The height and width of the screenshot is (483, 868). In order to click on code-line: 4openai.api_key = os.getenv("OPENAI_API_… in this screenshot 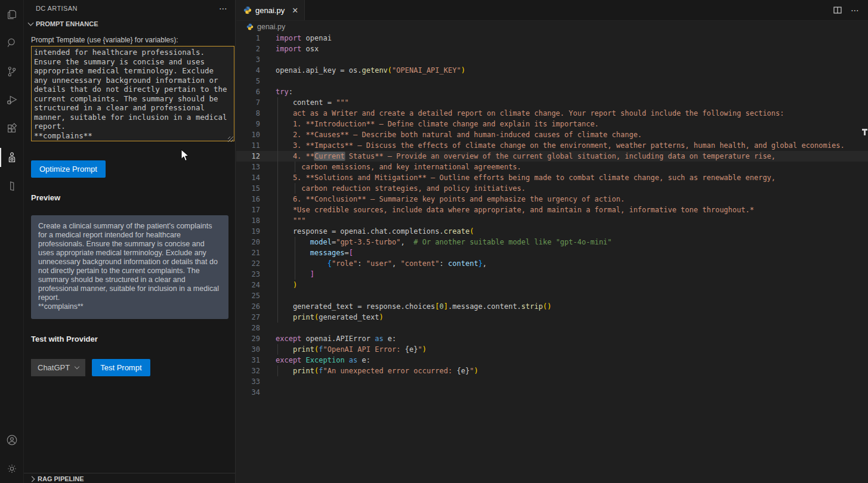, I will do `click(552, 70)`.